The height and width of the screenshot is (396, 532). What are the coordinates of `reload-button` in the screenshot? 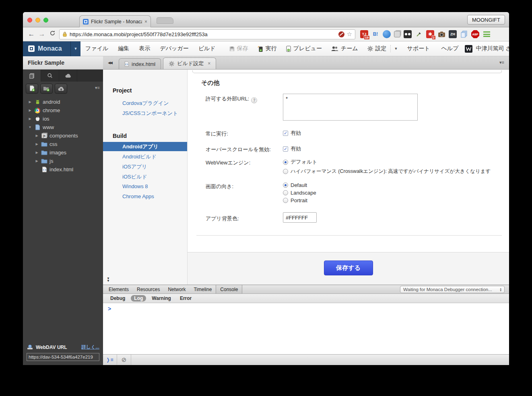 It's located at (52, 34).